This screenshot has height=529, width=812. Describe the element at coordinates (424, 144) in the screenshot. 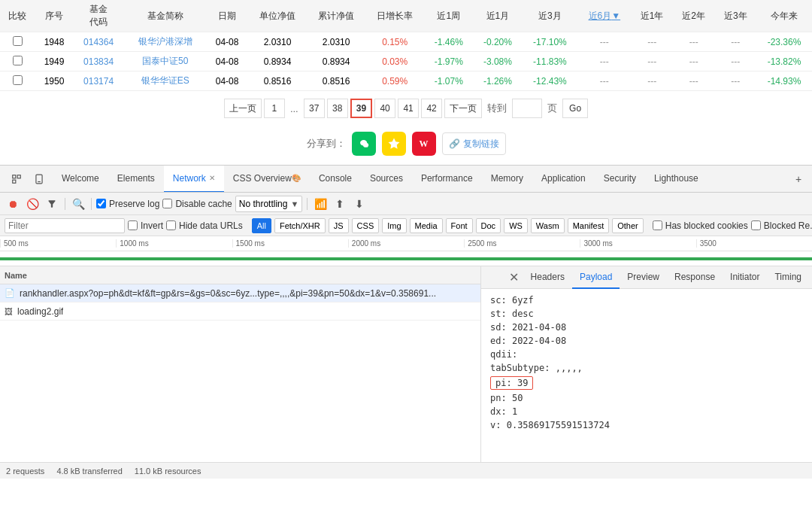

I see `weibo-share-icon: W` at that location.